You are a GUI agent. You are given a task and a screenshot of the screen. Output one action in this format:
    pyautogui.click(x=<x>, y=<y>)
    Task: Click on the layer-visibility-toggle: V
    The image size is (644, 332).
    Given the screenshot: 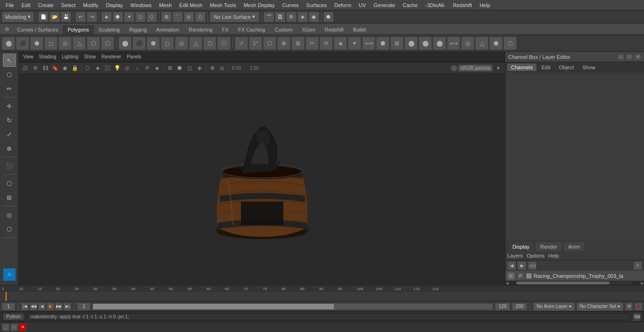 What is the action you would take?
    pyautogui.click(x=511, y=276)
    